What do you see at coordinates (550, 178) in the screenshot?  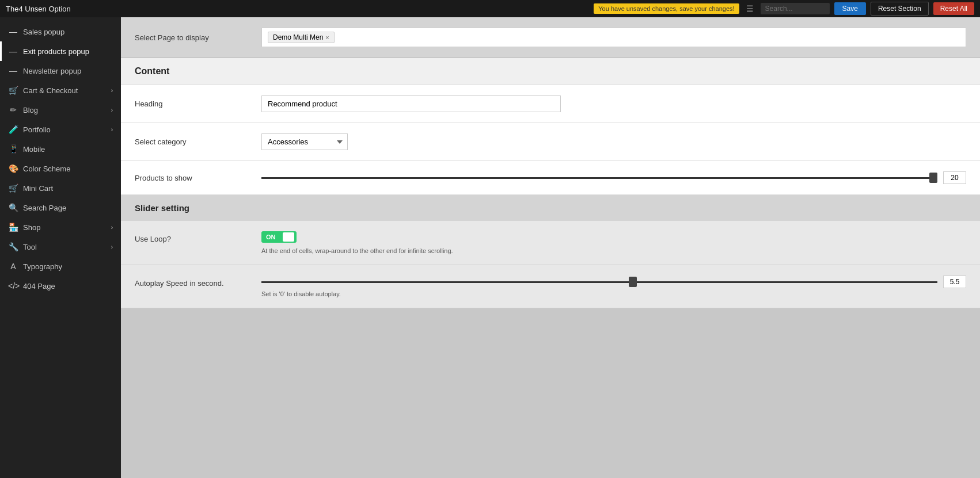 I see `products-field-row: Products to show 20` at bounding box center [550, 178].